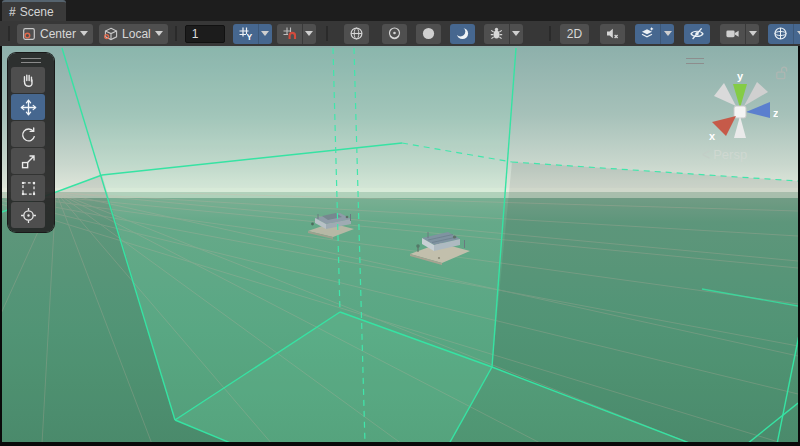  Describe the element at coordinates (394, 34) in the screenshot. I see `lighting-toggle-button` at that location.